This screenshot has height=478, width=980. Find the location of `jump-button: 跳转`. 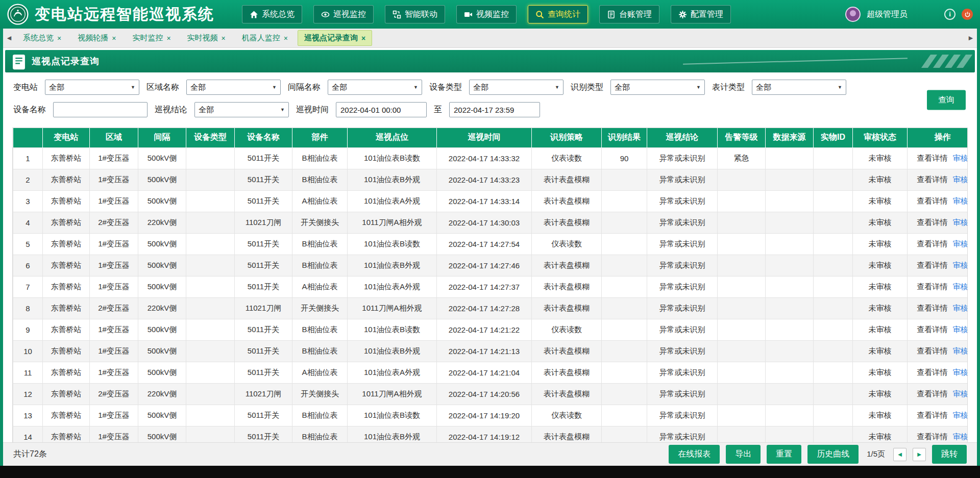

jump-button: 跳转 is located at coordinates (949, 454).